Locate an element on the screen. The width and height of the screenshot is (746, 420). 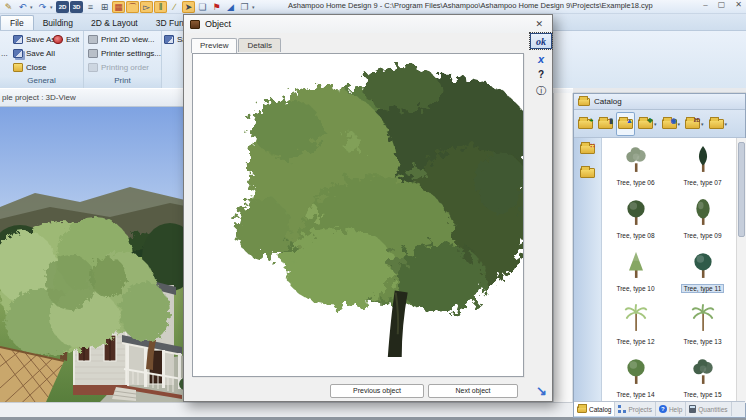
catalog-item: Tree, type 13 is located at coordinates (702, 324).